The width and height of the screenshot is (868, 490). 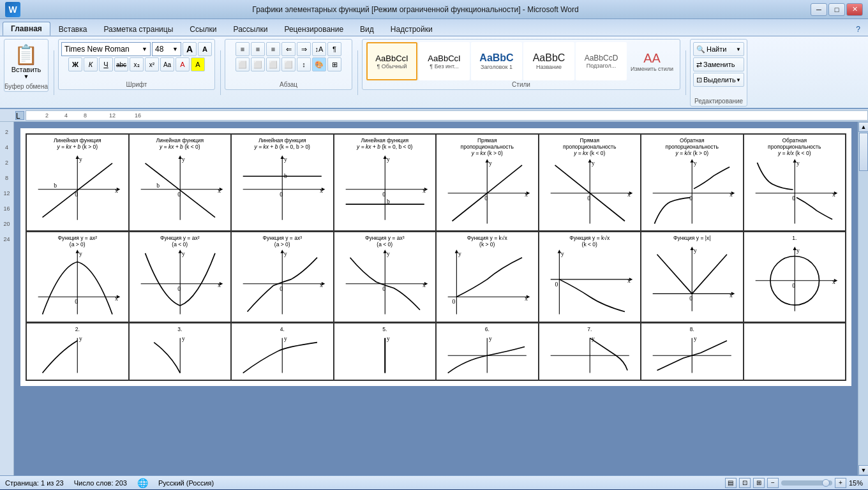 I want to click on align-right-button: ⬜, so click(x=273, y=64).